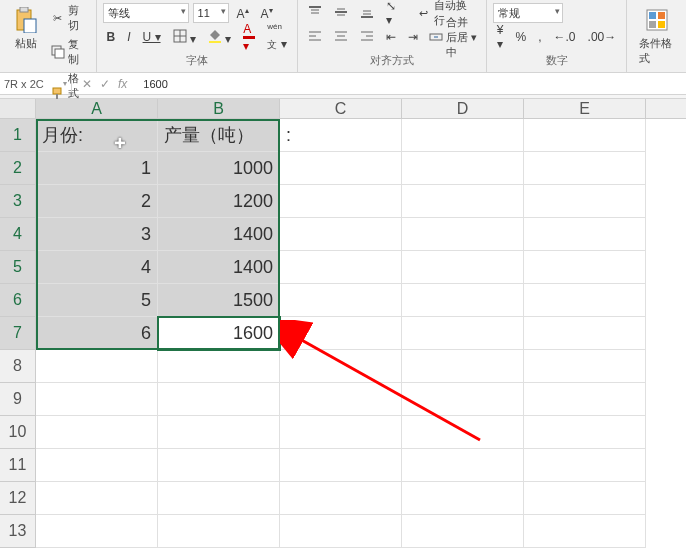 The width and height of the screenshot is (686, 554). I want to click on increase-decimal-button: ←.0, so click(565, 37).